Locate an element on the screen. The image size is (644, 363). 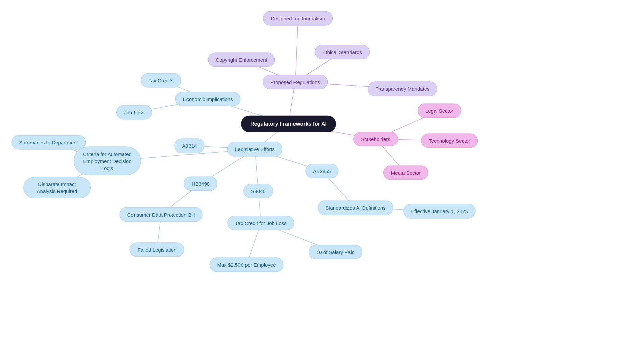
node-copyright_enforcement: Copyright Enforcement is located at coordinates (241, 60).